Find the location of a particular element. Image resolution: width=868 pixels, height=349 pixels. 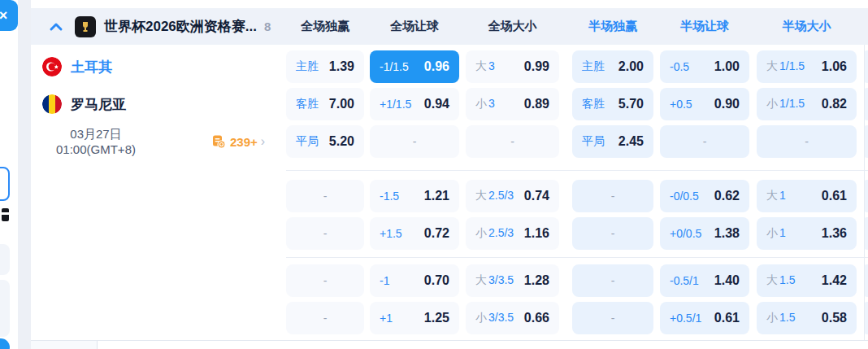

odds-cell: +0.5/10.61 is located at coordinates (705, 318).